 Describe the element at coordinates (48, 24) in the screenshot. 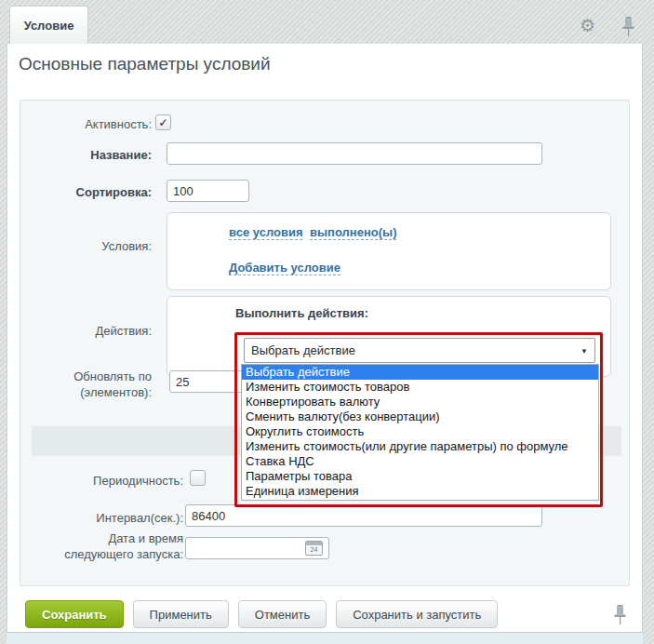

I see `tab-condition: Условие` at that location.